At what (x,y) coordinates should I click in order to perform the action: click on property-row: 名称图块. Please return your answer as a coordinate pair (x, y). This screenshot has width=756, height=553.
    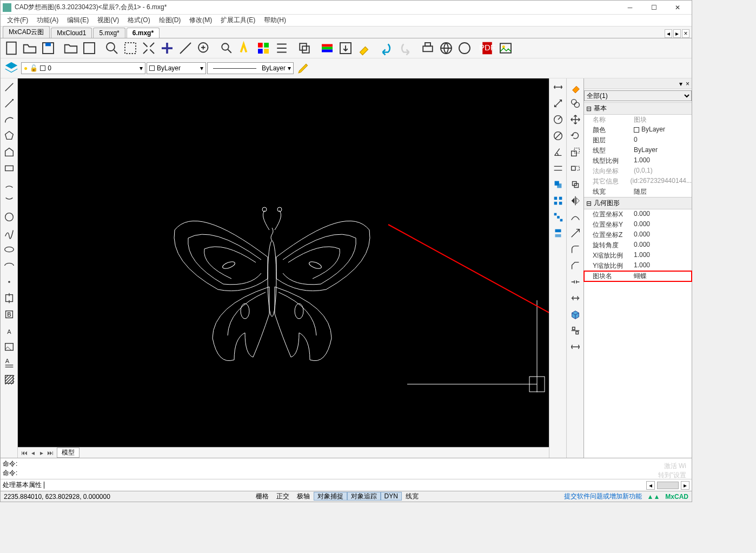
    Looking at the image, I should click on (638, 120).